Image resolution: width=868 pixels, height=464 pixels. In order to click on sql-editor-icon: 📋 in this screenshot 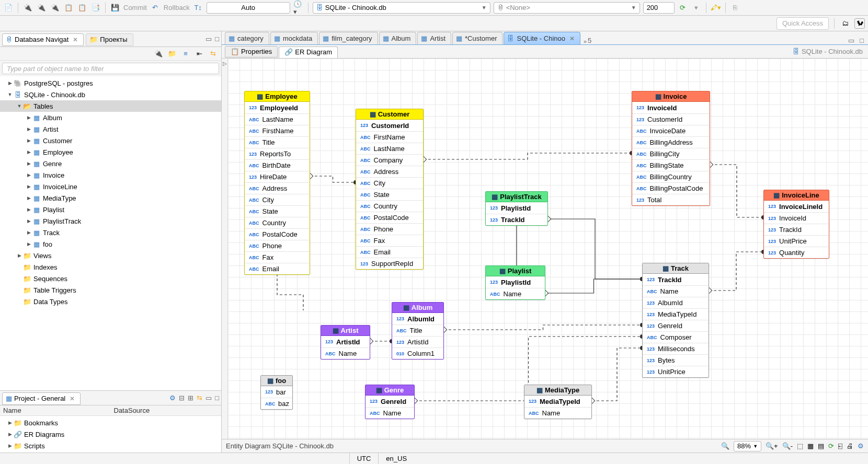, I will do `click(68, 8)`.